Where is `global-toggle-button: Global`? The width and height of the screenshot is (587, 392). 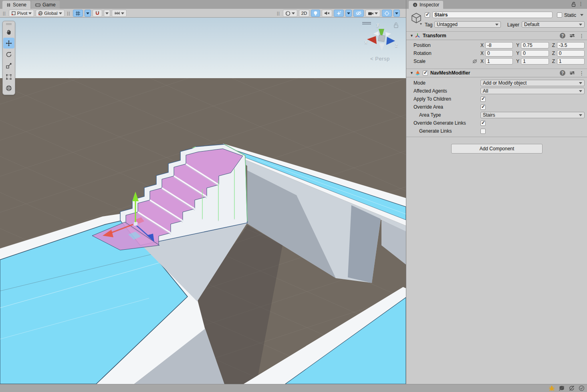 global-toggle-button: Global is located at coordinates (50, 13).